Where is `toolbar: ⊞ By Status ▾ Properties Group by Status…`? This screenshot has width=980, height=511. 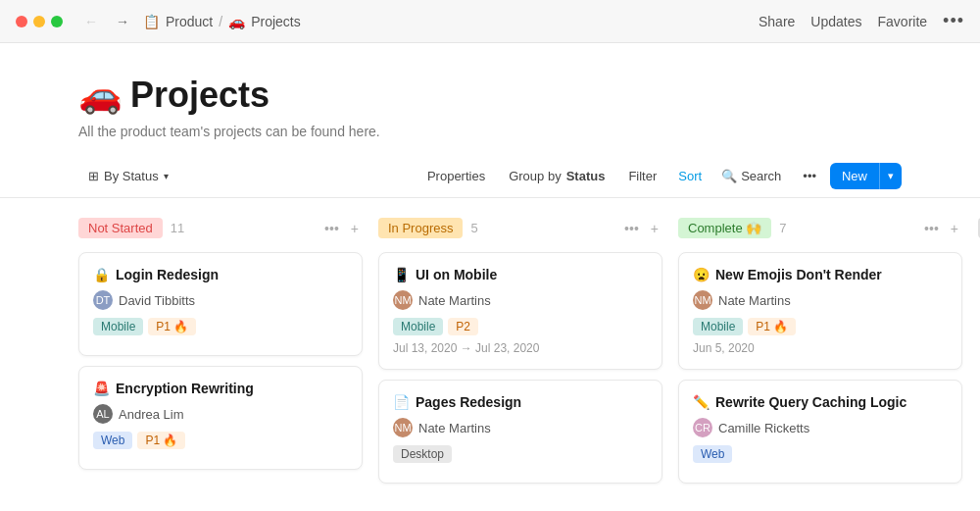 toolbar: ⊞ By Status ▾ Properties Group by Status… is located at coordinates (490, 177).